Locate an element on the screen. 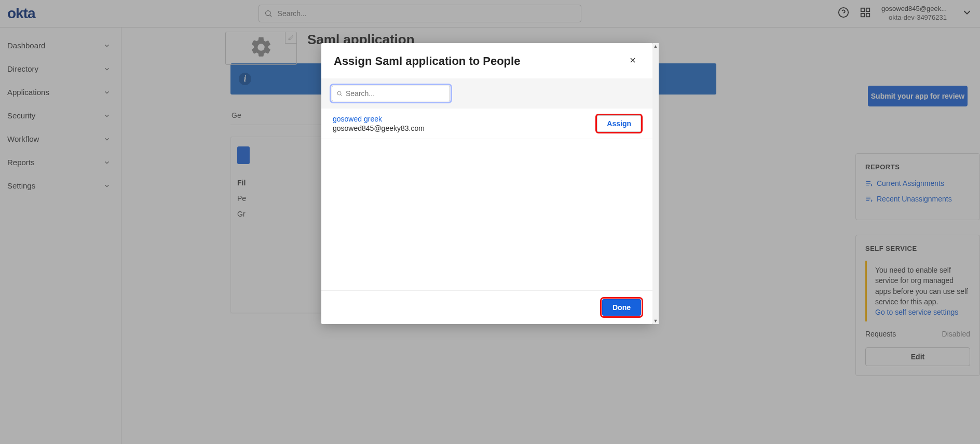 This screenshot has height=444, width=980. modal-search is located at coordinates (391, 93).